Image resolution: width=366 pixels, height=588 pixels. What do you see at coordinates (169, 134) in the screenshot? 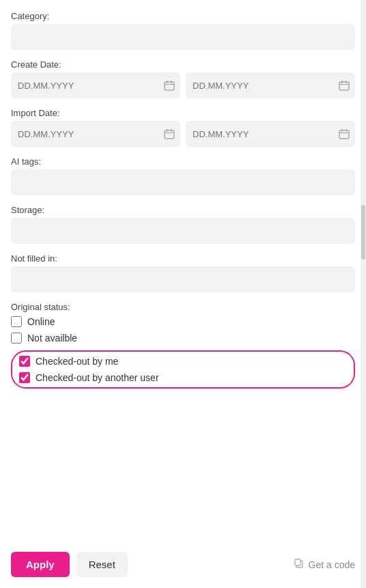
I see `import-date-from-calendar-icon` at bounding box center [169, 134].